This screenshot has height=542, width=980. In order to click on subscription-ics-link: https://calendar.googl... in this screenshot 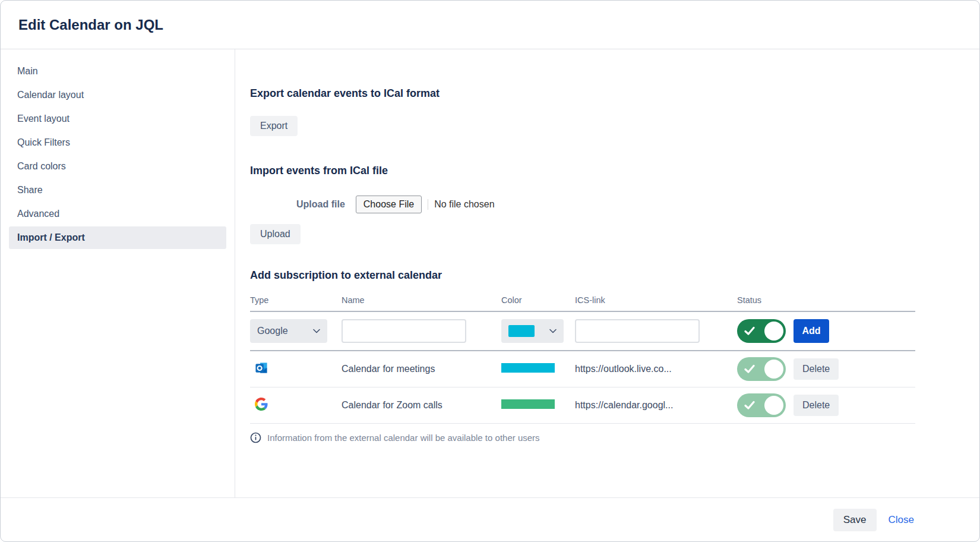, I will do `click(656, 405)`.